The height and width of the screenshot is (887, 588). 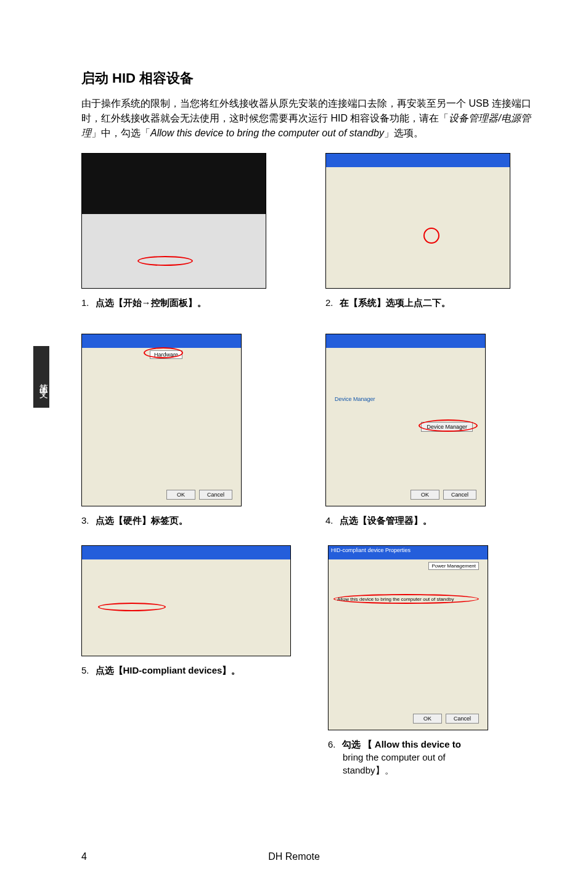 I want to click on side-language-tab: 简体中文, so click(x=41, y=377).